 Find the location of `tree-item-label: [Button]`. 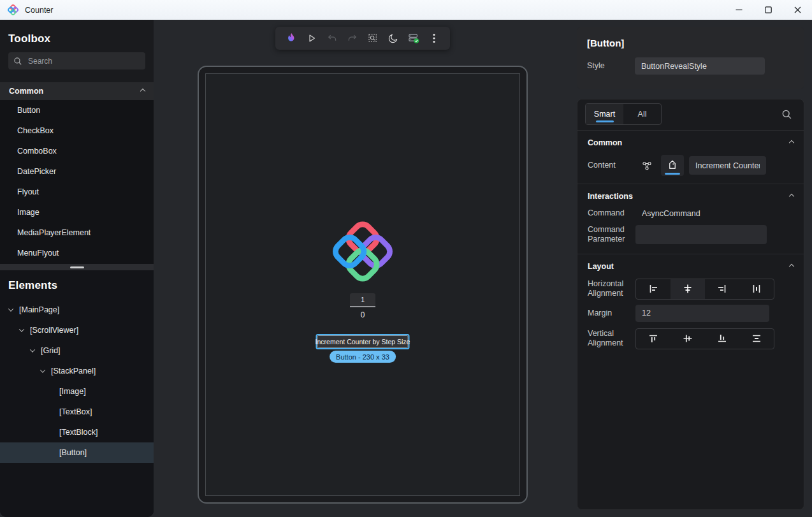

tree-item-label: [Button] is located at coordinates (73, 453).